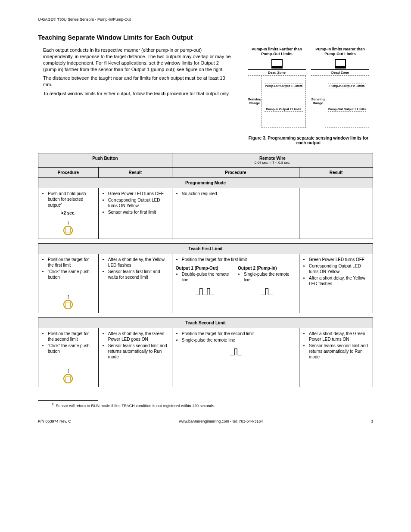 The image size is (411, 532). Describe the element at coordinates (239, 259) in the screenshot. I see `r2c3-top: Position the target for the first limit` at that location.